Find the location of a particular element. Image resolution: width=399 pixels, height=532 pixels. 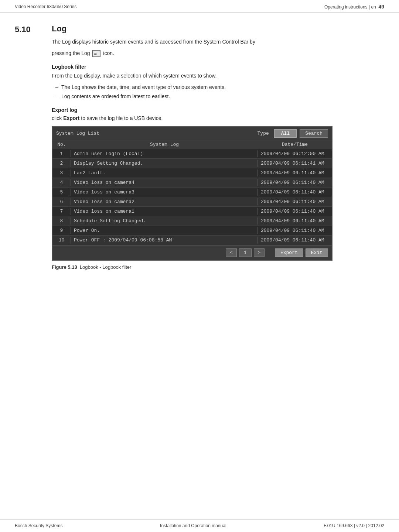

log-row-number: 9 is located at coordinates (62, 230).